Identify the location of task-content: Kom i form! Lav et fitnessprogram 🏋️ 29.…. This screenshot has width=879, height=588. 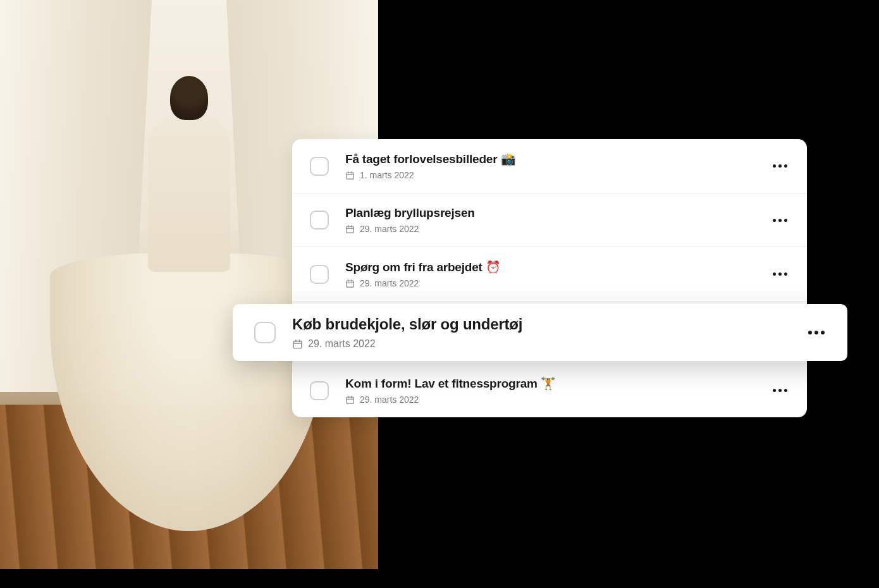
(558, 391).